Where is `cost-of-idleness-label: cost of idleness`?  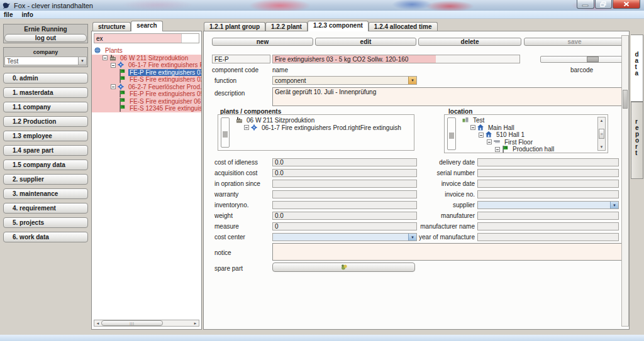 cost-of-idleness-label: cost of idleness is located at coordinates (243, 162).